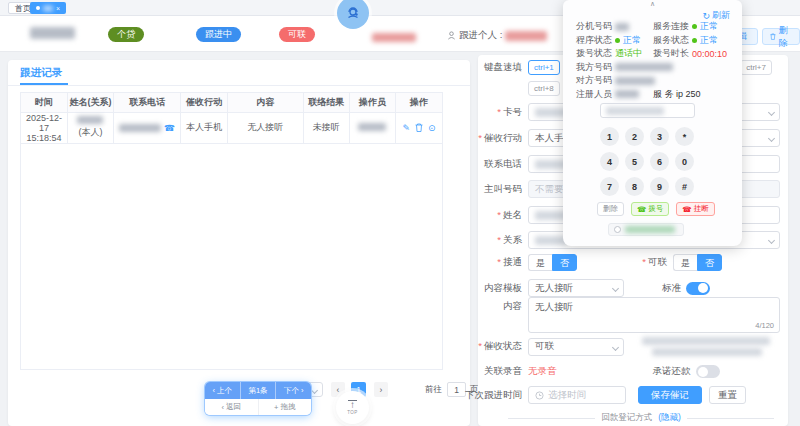 The image size is (800, 426). I want to click on row-name-redacted, so click(90, 120).